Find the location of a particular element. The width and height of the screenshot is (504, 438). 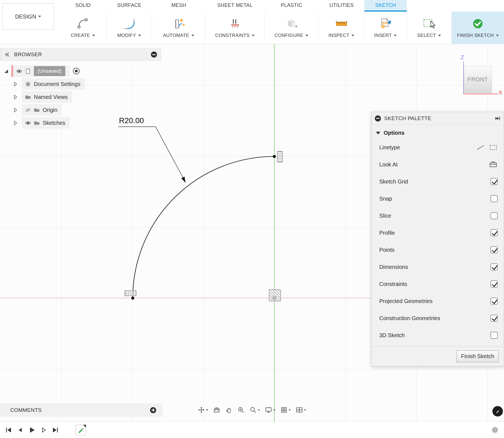

tool-group-constraints: CONSTRAINTS is located at coordinates (235, 28).